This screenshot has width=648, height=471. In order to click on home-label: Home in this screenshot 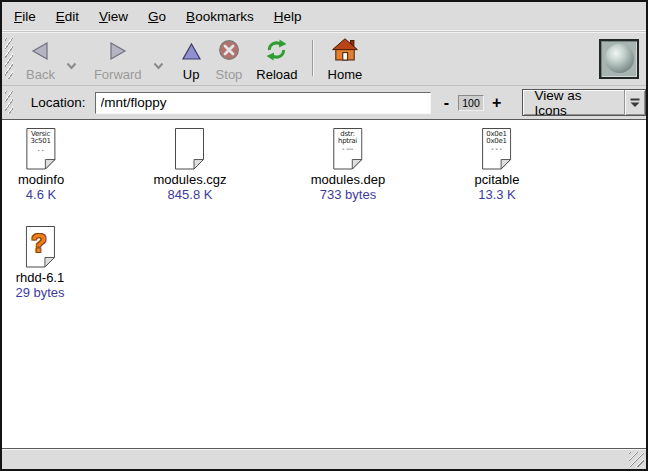, I will do `click(346, 75)`.